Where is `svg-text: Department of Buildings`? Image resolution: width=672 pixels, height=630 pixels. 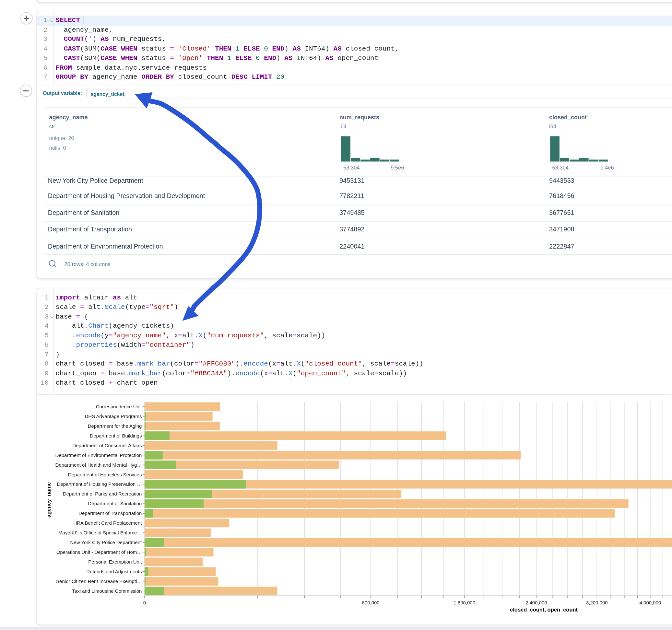
svg-text: Department of Buildings is located at coordinates (116, 436).